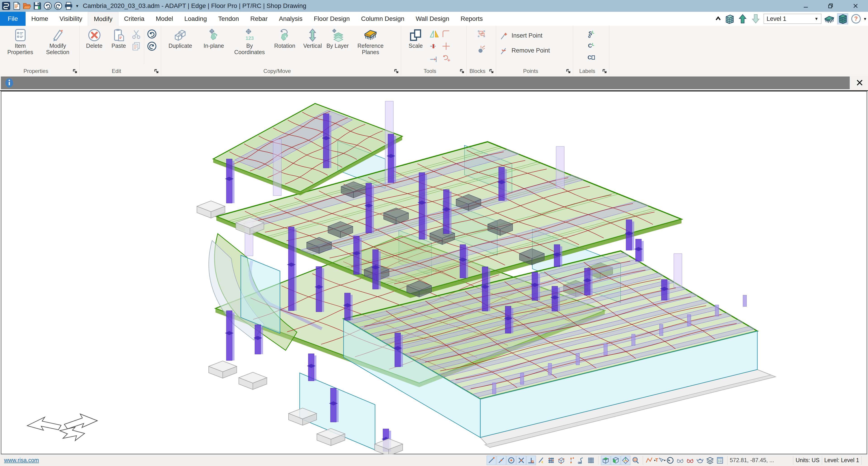 This screenshot has height=466, width=868. Describe the element at coordinates (75, 71) in the screenshot. I see `properties-dialog-launcher-icon` at that location.